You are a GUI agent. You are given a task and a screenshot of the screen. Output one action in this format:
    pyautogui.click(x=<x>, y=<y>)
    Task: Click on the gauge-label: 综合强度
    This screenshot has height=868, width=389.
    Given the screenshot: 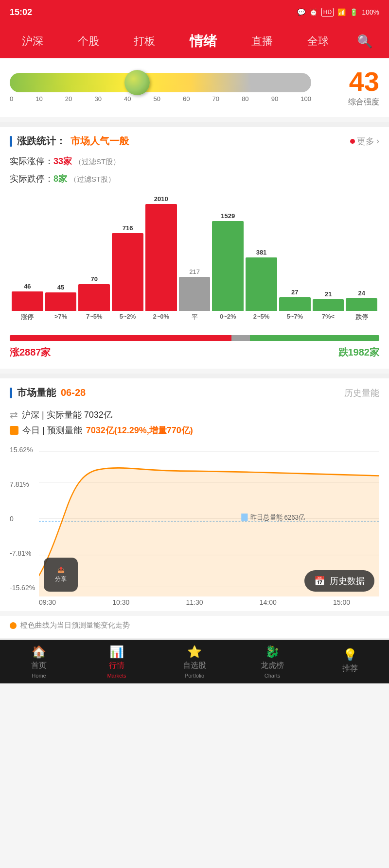 What is the action you would take?
    pyautogui.click(x=350, y=102)
    